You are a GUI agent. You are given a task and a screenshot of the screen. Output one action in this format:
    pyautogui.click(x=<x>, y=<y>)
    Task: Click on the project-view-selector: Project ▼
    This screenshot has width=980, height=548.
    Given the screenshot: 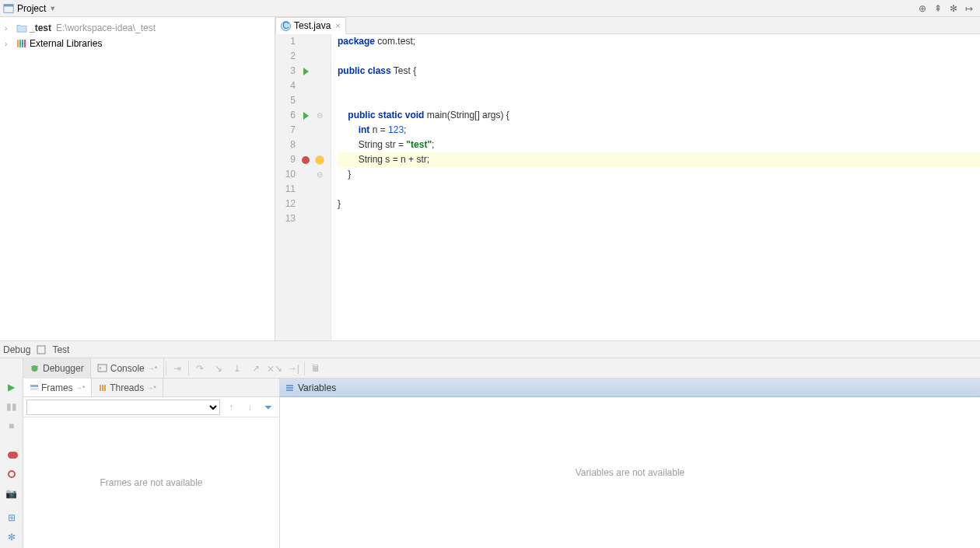 What is the action you would take?
    pyautogui.click(x=30, y=9)
    